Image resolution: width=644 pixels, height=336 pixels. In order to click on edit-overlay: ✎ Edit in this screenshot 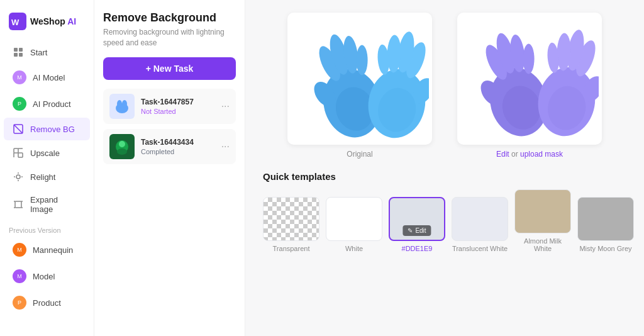, I will do `click(416, 230)`.